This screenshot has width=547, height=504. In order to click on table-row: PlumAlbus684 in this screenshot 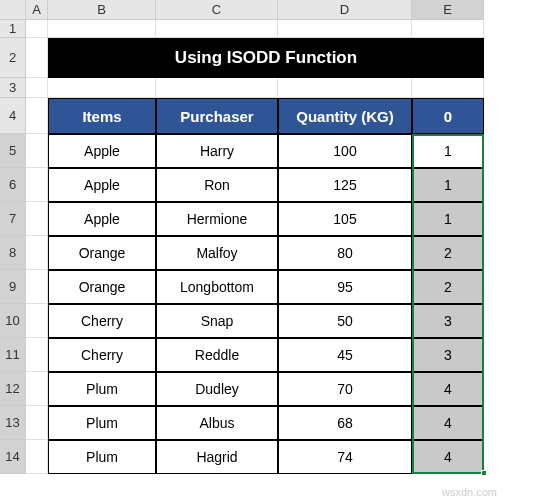, I will do `click(255, 423)`.